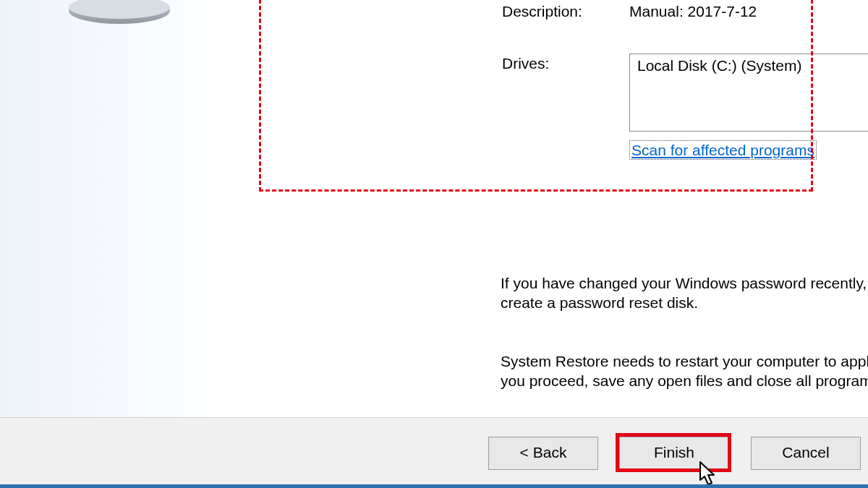 The height and width of the screenshot is (488, 868). Describe the element at coordinates (434, 486) in the screenshot. I see `taskbar-strip` at that location.